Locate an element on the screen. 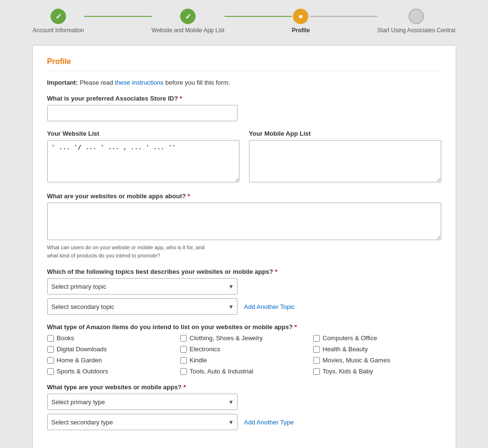  primary-type-select-wrap: Select primary type is located at coordinates (143, 402).